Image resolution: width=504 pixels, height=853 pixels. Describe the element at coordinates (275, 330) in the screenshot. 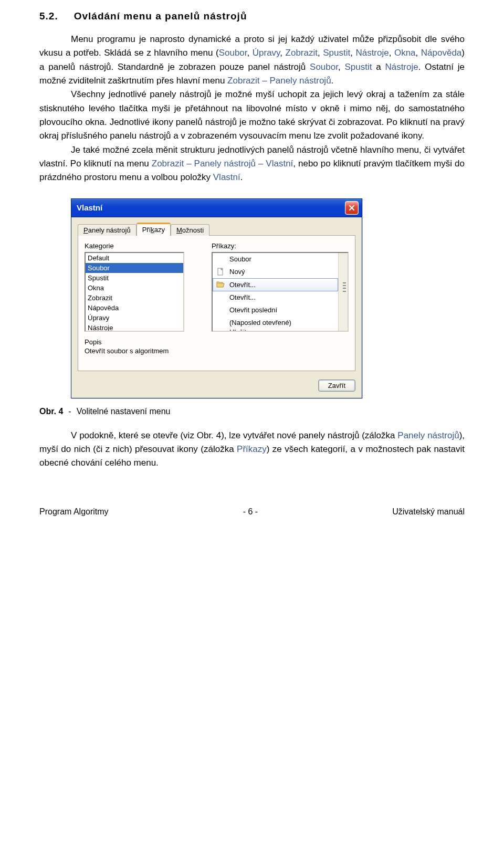

I see `command-item: Uložit` at that location.